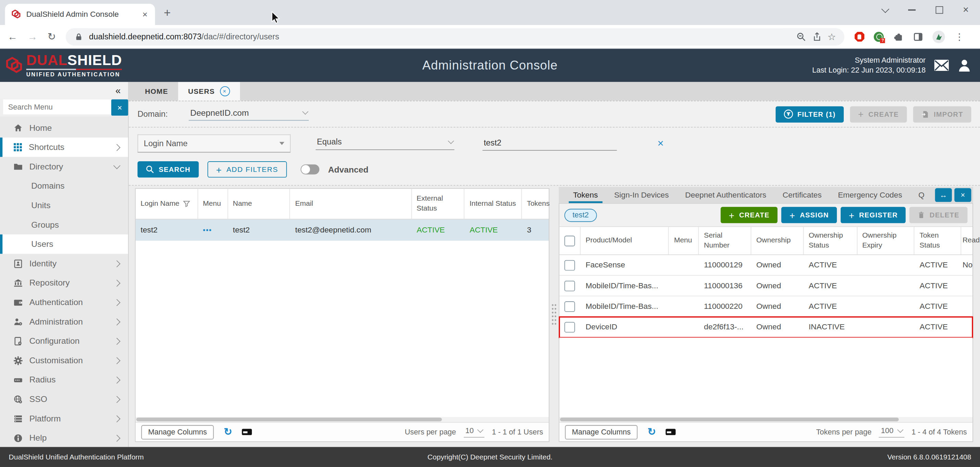 The image size is (980, 467). Describe the element at coordinates (80, 14) in the screenshot. I see `browser-tab: DualShield Admin Console ×` at that location.